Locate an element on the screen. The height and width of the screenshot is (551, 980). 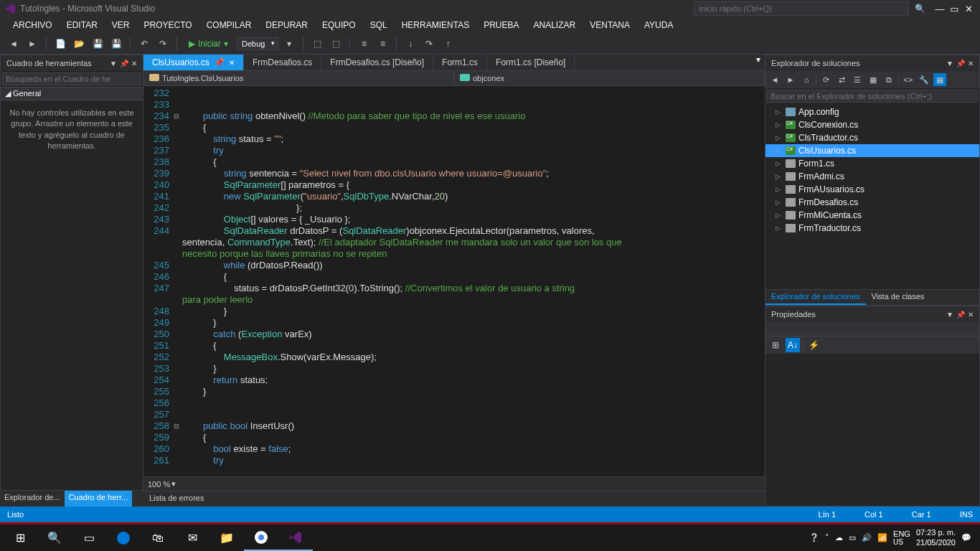
properties-object-dropdown is located at coordinates (872, 329).